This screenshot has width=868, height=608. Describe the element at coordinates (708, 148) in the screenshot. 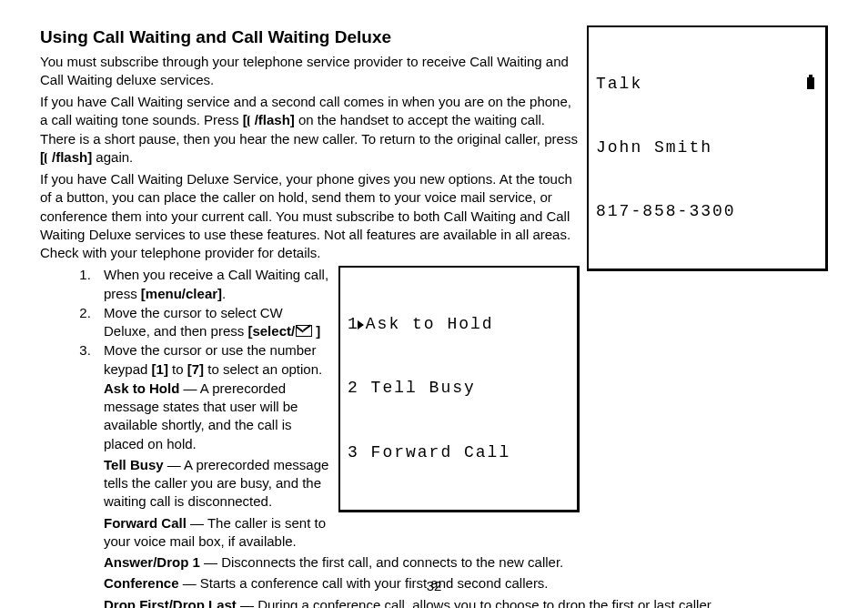

I see `lcd-screen-talk: Talk John Smith 817-858-3300` at that location.